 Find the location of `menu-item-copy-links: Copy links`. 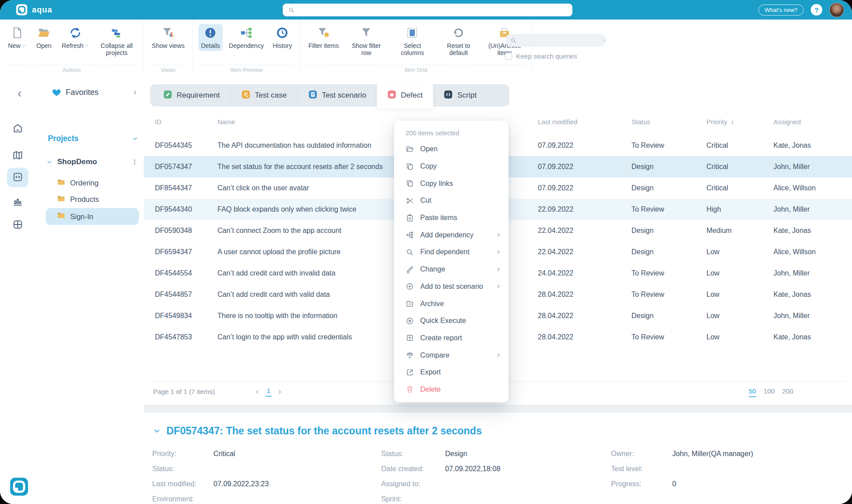

menu-item-copy-links: Copy links is located at coordinates (451, 184).